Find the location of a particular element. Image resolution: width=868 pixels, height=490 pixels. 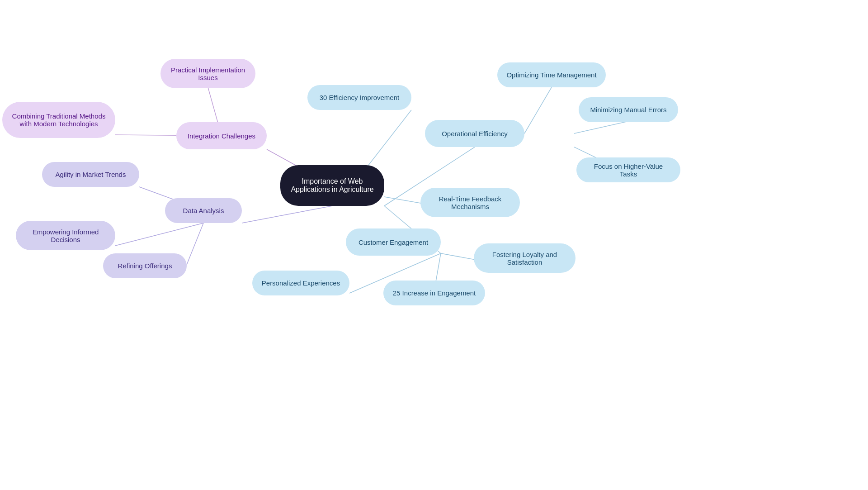

focus-tasks-node: Focus on Higher-Value Tasks is located at coordinates (628, 170).